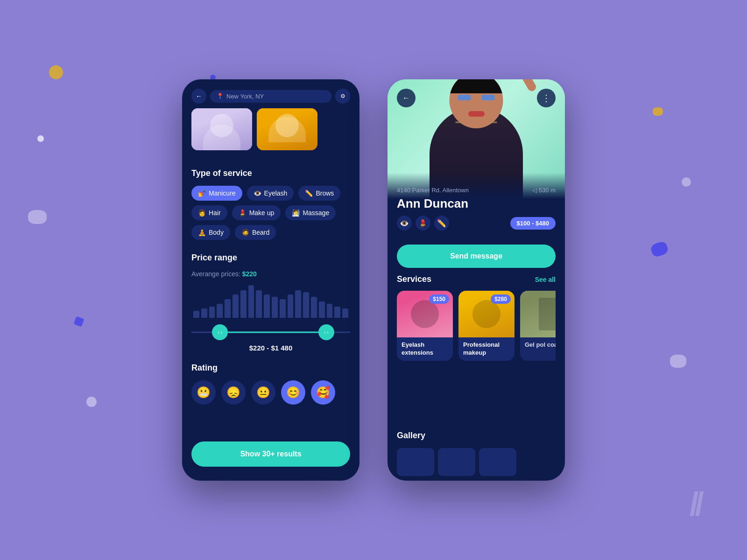 This screenshot has height=560, width=747. I want to click on profile-meta: 👁️ 💄 ✏️ $100 - $480, so click(476, 223).